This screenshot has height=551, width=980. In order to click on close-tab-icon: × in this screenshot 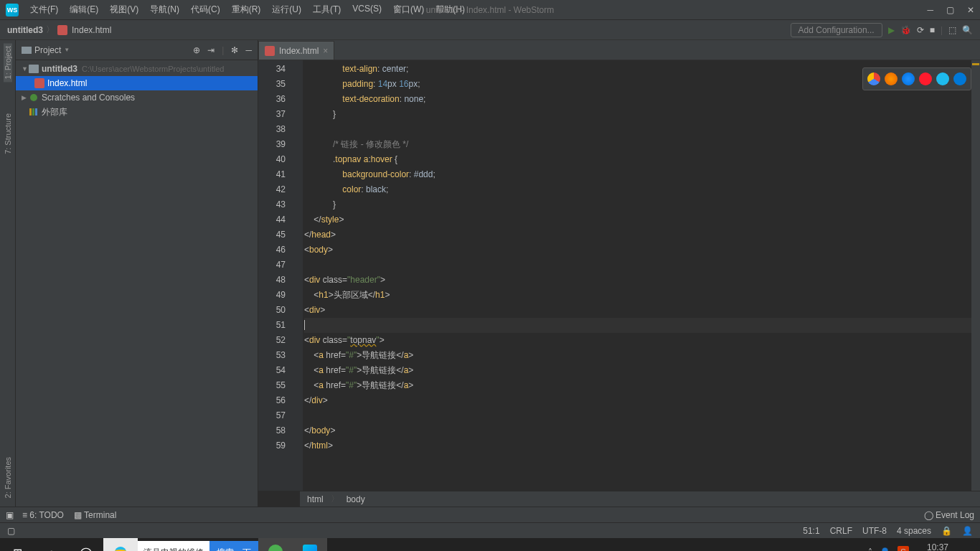, I will do `click(326, 51)`.